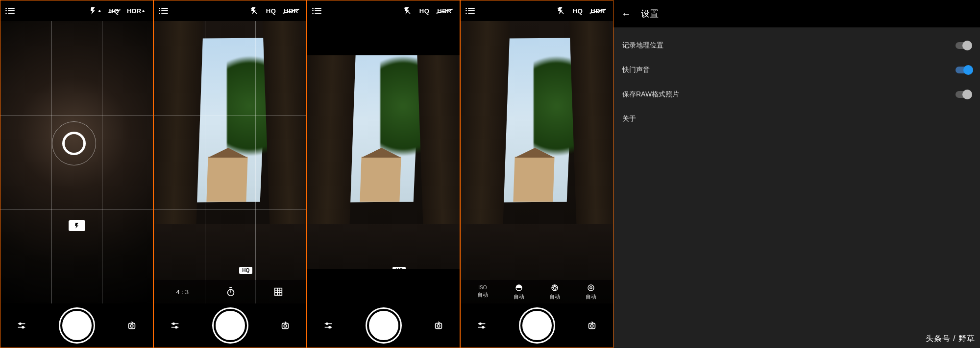 This screenshot has height=348, width=980. Describe the element at coordinates (246, 270) in the screenshot. I see `hq-badge: HQ` at that location.